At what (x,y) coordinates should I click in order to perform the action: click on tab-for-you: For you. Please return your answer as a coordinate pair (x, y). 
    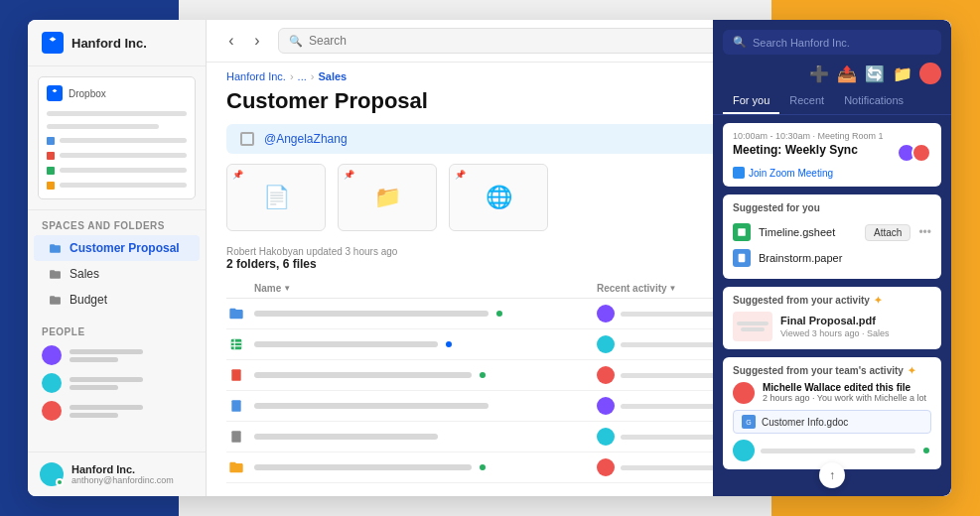
    Looking at the image, I should click on (751, 101).